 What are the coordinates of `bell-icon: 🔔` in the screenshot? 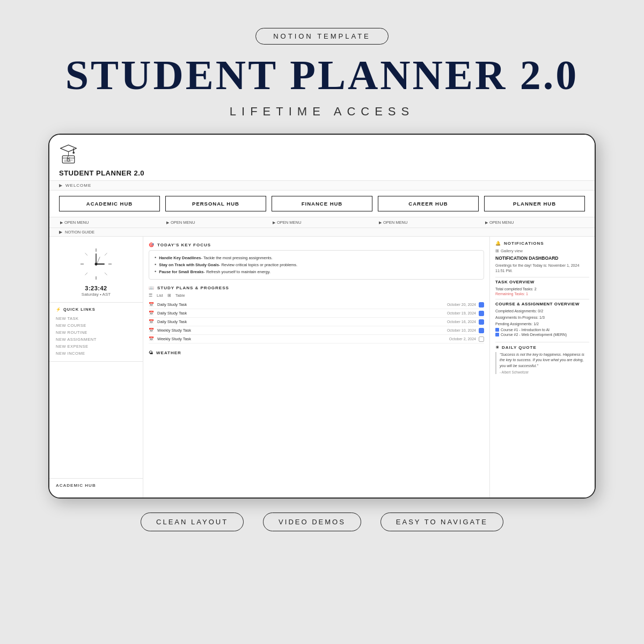 It's located at (498, 244).